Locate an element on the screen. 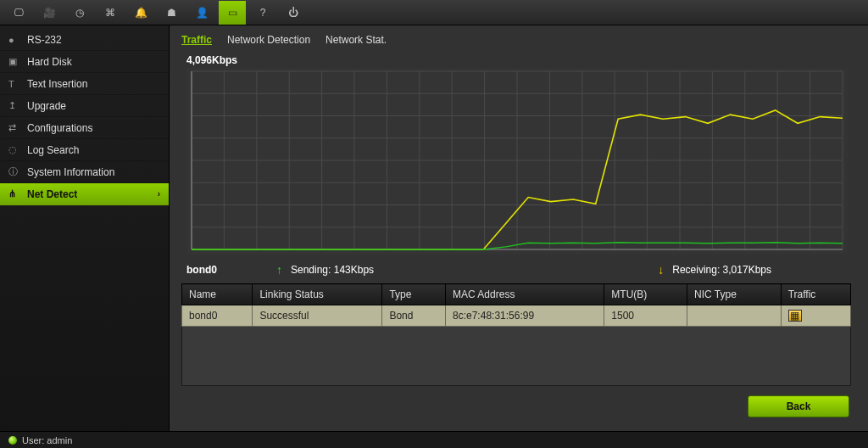  sidebar-item-label: Log Search is located at coordinates (53, 150).